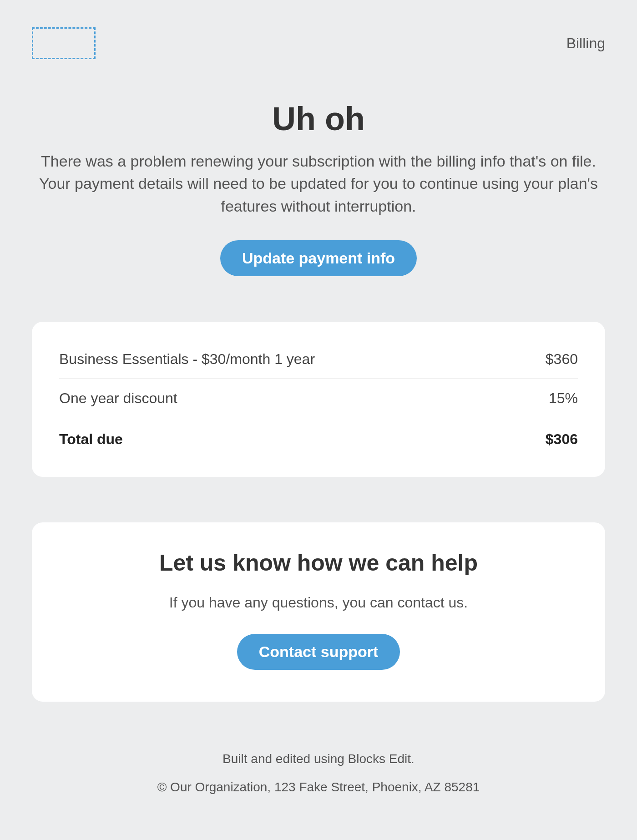  What do you see at coordinates (318, 759) in the screenshot?
I see `footer-credit: Built and edited using Blocks Edit.` at bounding box center [318, 759].